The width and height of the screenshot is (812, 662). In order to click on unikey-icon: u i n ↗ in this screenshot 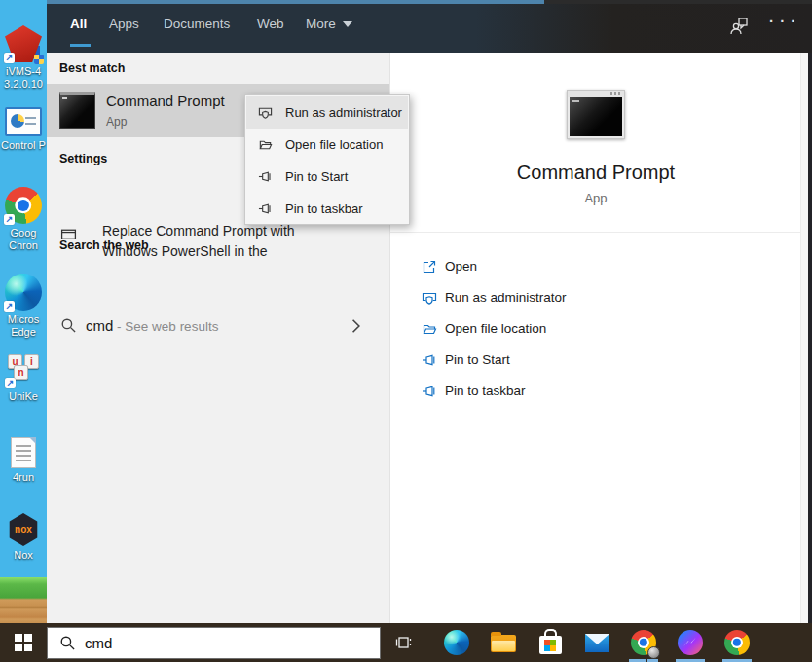, I will do `click(23, 371)`.